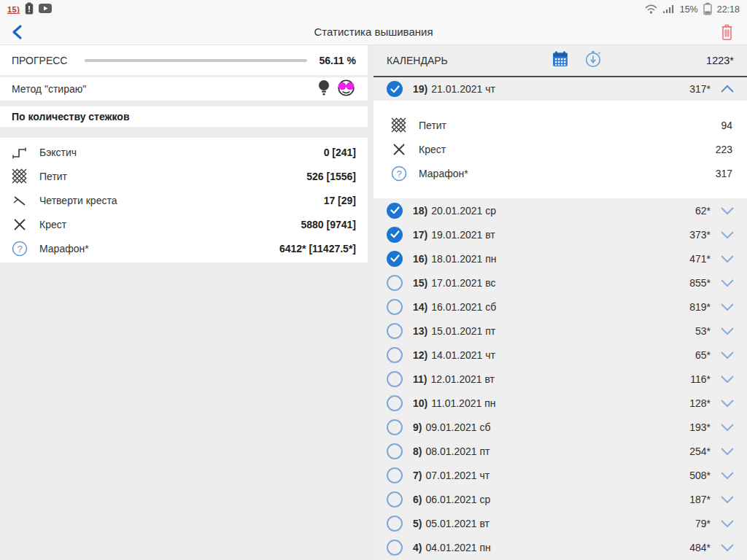 The width and height of the screenshot is (747, 560). Describe the element at coordinates (420, 403) in the screenshot. I see `entry-number: 10)` at that location.